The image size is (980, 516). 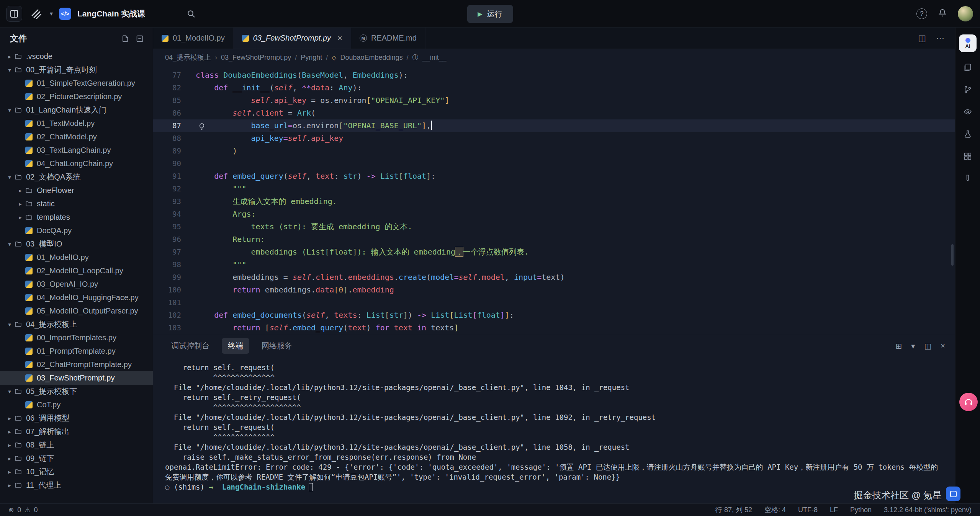 I want to click on tree-folder: ▾04_提示模板上, so click(x=77, y=325).